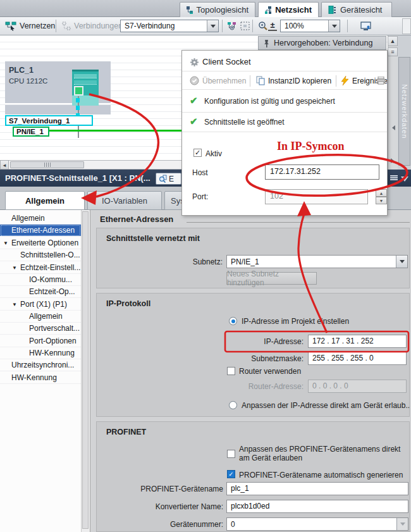 Image resolution: width=411 pixels, height=532 pixels. What do you see at coordinates (40, 305) in the screenshot?
I see `nav-item-port-x1-p1: ▼Port (X1) (P1)` at bounding box center [40, 305].